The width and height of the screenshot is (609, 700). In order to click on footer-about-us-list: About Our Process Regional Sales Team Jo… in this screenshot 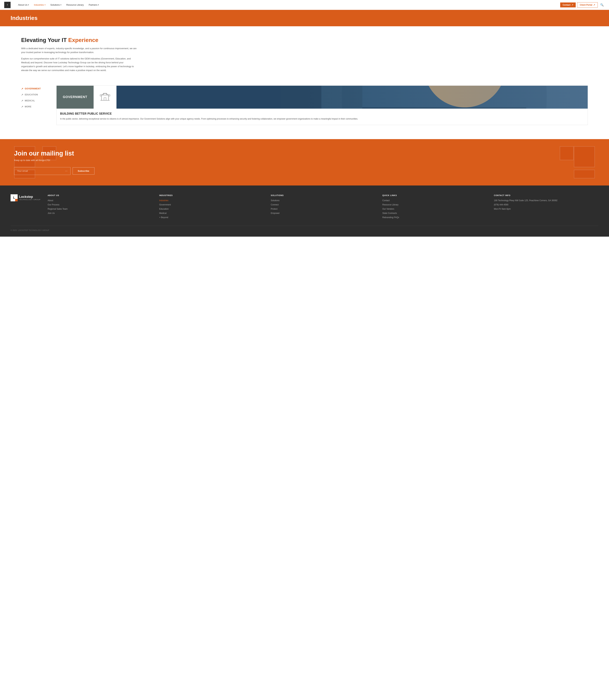, I will do `click(100, 207)`.